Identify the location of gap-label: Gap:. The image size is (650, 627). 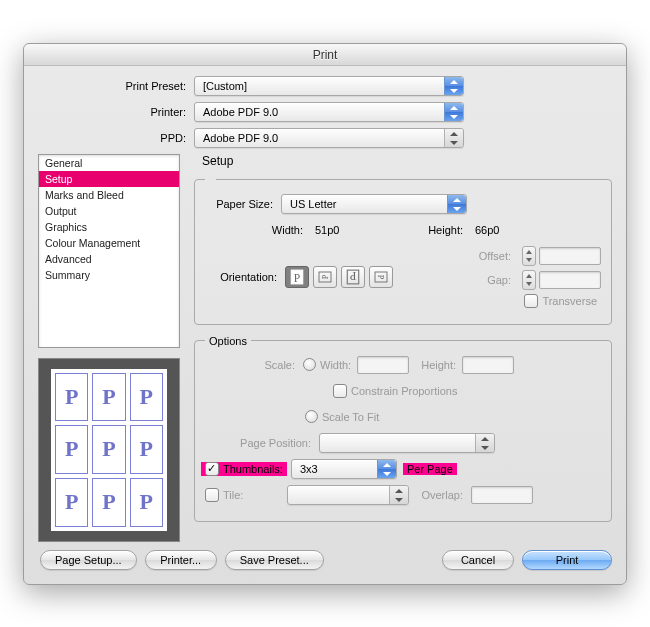
(495, 280).